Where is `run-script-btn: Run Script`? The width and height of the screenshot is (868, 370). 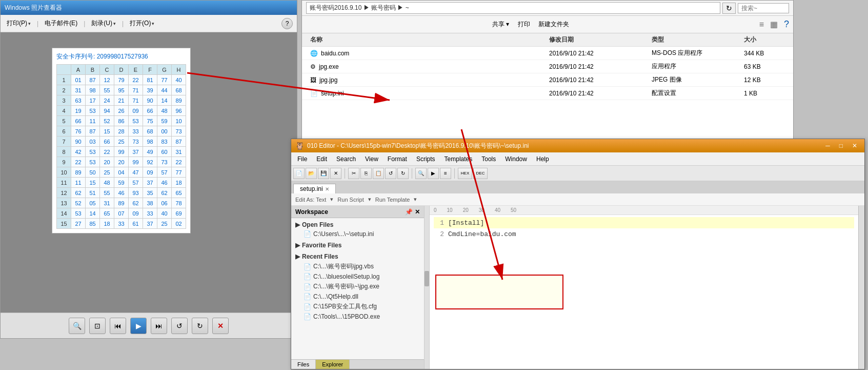
run-script-btn: Run Script is located at coordinates (351, 200).